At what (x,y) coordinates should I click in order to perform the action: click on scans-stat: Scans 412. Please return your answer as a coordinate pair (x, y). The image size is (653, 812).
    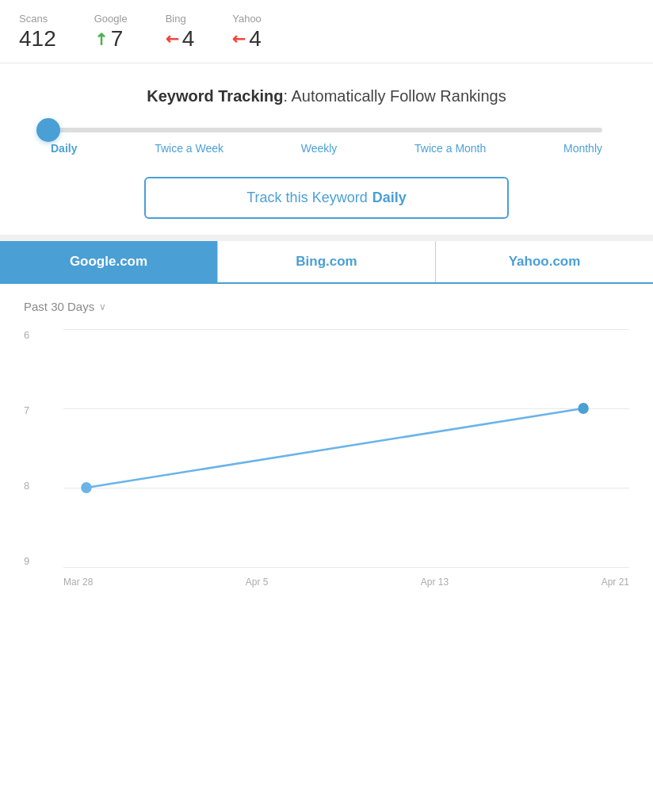
    Looking at the image, I should click on (38, 32).